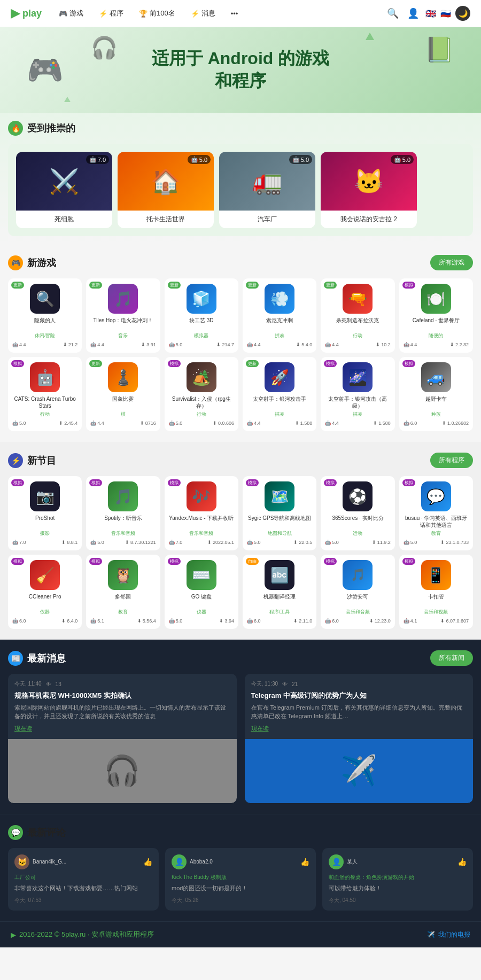  I want to click on game-icon-1: 🎵, so click(123, 299).